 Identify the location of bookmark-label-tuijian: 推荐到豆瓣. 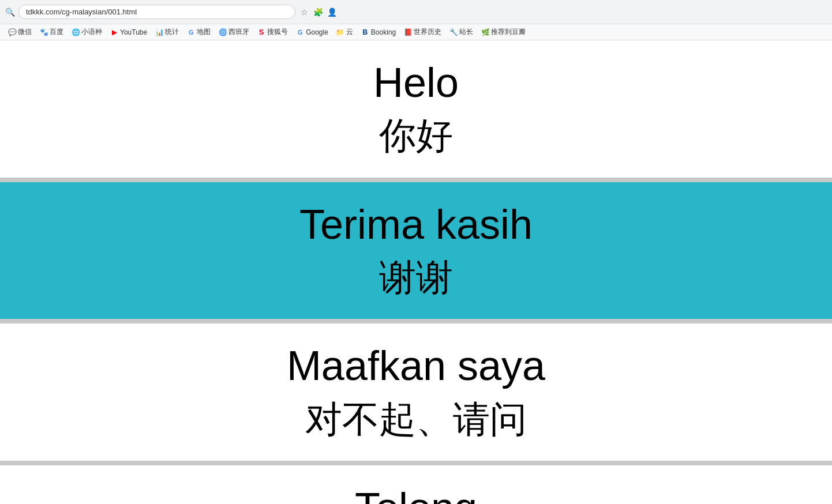
(508, 32).